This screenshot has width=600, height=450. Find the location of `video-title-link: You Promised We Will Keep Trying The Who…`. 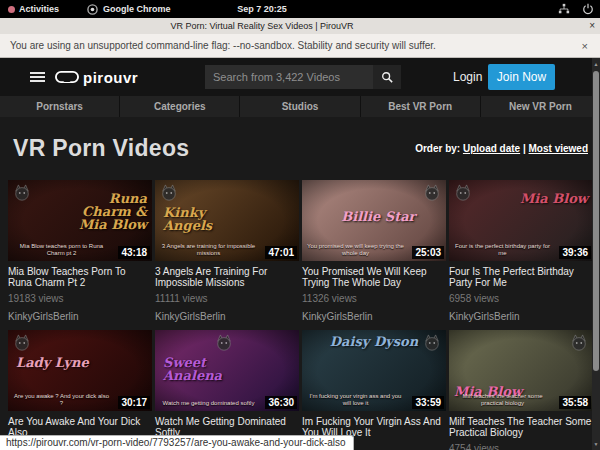

video-title-link: You Promised We Will Keep Trying The Who… is located at coordinates (374, 277).